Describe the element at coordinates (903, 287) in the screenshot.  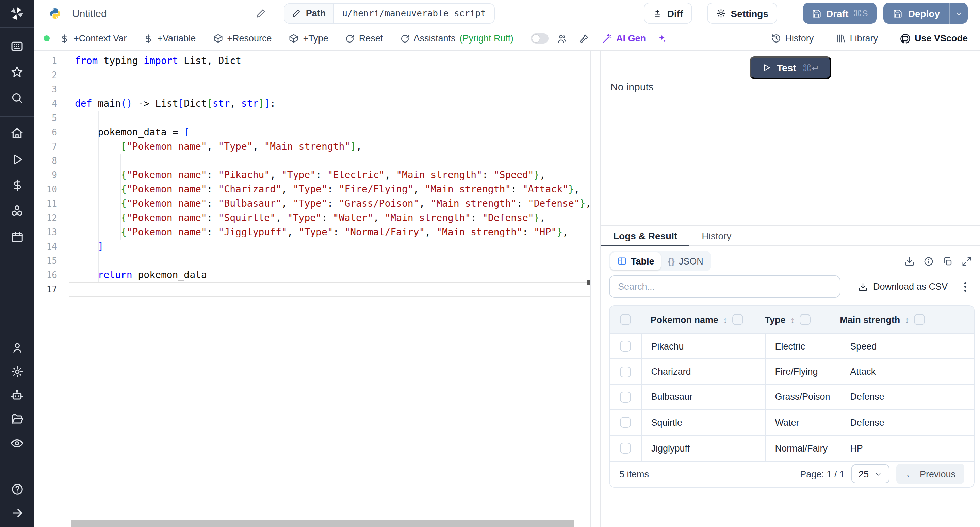
I see `download-csv-button: Download as CSV` at that location.